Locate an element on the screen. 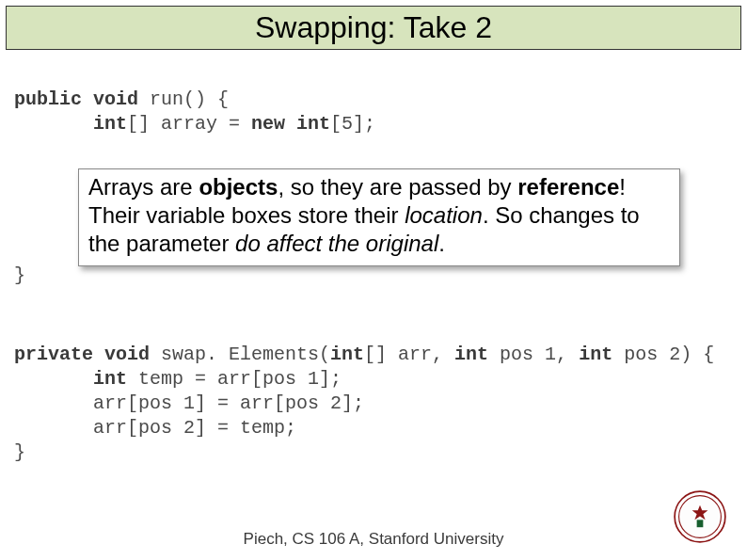 This screenshot has height=560, width=747. stanford-seal-icon is located at coordinates (700, 517).